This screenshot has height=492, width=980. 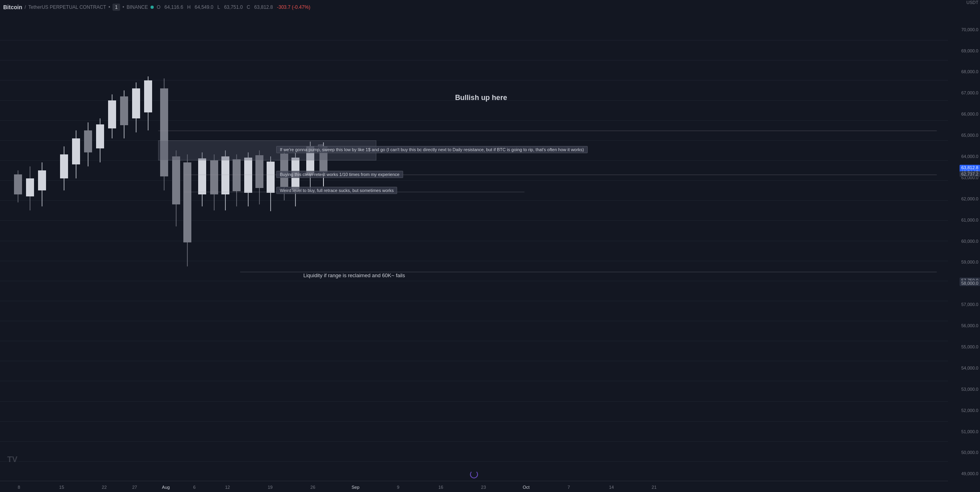 What do you see at coordinates (481, 98) in the screenshot?
I see `bullish-label: Bullish up here` at bounding box center [481, 98].